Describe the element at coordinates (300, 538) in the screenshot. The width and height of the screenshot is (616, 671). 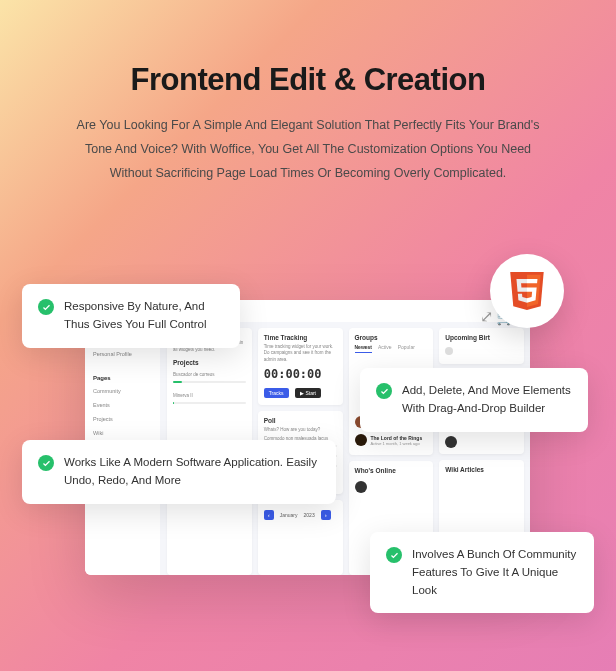
I see `calendar-widget: ‹ January 2023 ›` at that location.